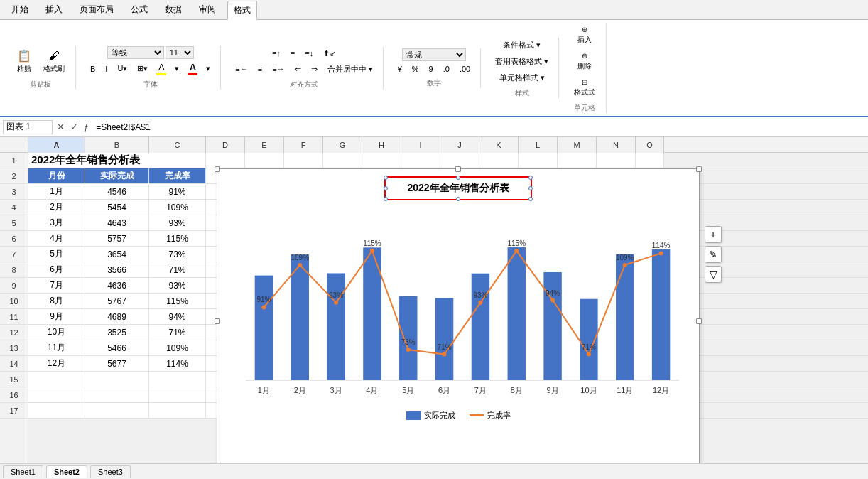 The height and width of the screenshot is (479, 868). What do you see at coordinates (57, 348) in the screenshot?
I see `cell-a13: 11月` at bounding box center [57, 348].